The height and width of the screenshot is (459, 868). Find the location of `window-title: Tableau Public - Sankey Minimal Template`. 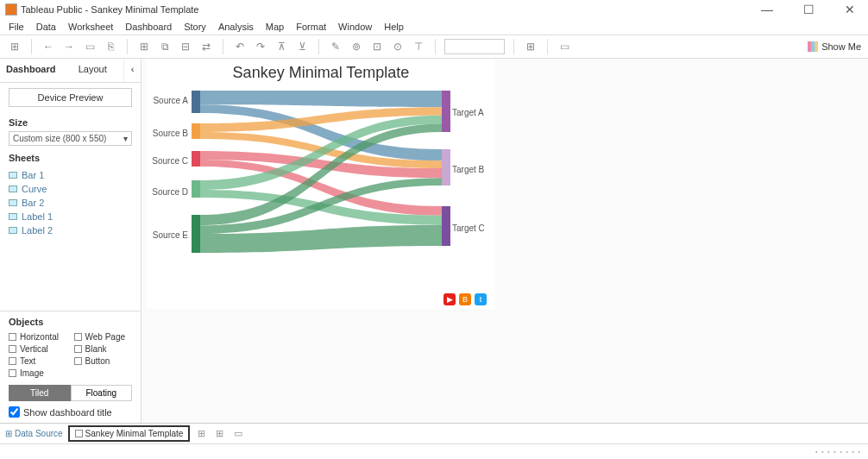

window-title: Tableau Public - Sankey Minimal Template is located at coordinates (387, 9).